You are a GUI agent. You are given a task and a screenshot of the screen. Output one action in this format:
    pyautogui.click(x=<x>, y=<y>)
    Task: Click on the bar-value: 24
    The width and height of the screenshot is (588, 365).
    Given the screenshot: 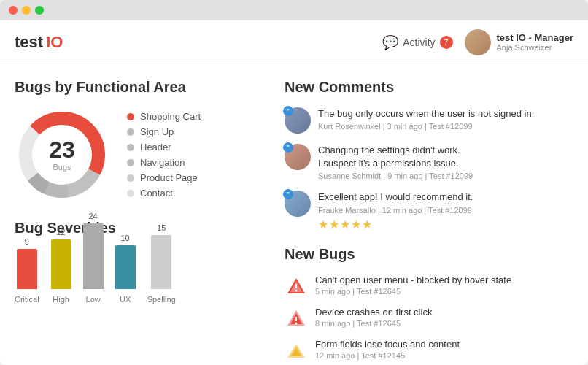 What is the action you would take?
    pyautogui.click(x=93, y=216)
    